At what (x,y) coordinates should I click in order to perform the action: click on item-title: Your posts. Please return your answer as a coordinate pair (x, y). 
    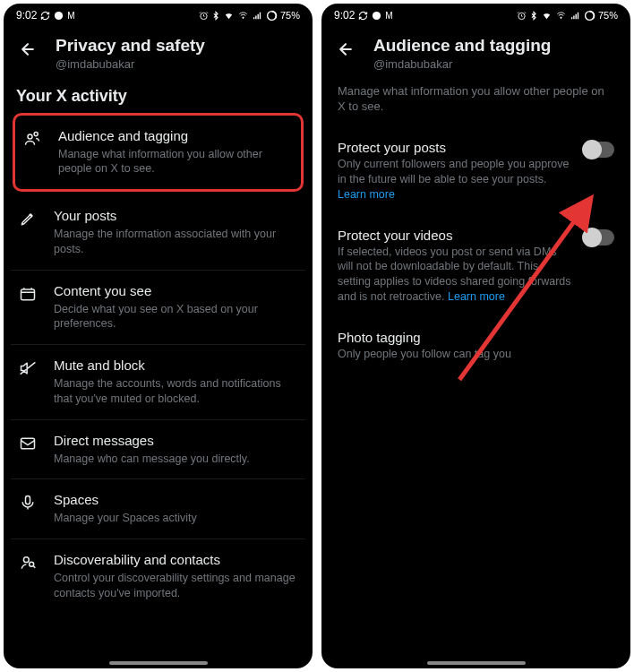
    Looking at the image, I should click on (176, 217).